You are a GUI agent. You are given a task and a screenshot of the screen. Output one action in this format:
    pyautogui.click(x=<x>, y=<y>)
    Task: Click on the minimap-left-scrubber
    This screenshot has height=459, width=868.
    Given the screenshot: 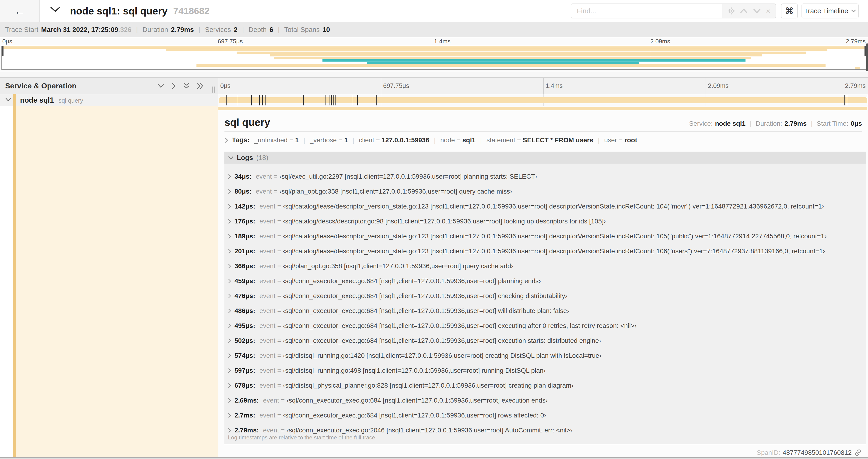 What is the action you would take?
    pyautogui.click(x=3, y=51)
    